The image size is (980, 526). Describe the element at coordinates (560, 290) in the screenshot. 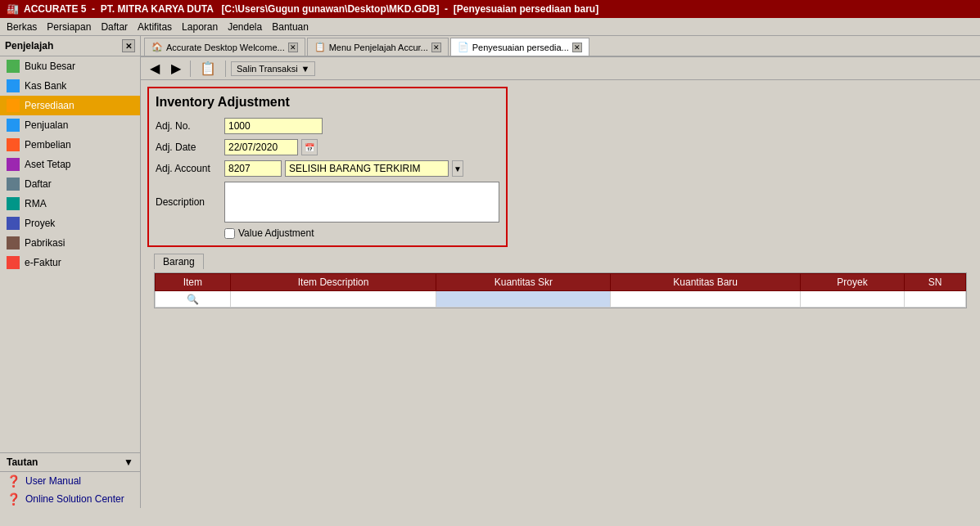

I see `table-container: Item Item Description Kuantitas Skr Kuan…` at that location.